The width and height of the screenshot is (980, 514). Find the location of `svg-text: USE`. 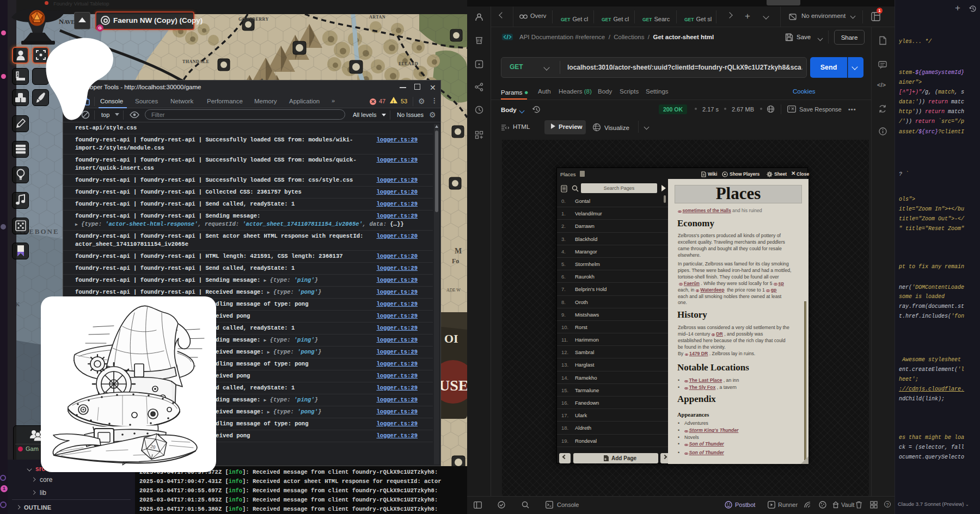

svg-text: USE is located at coordinates (453, 385).